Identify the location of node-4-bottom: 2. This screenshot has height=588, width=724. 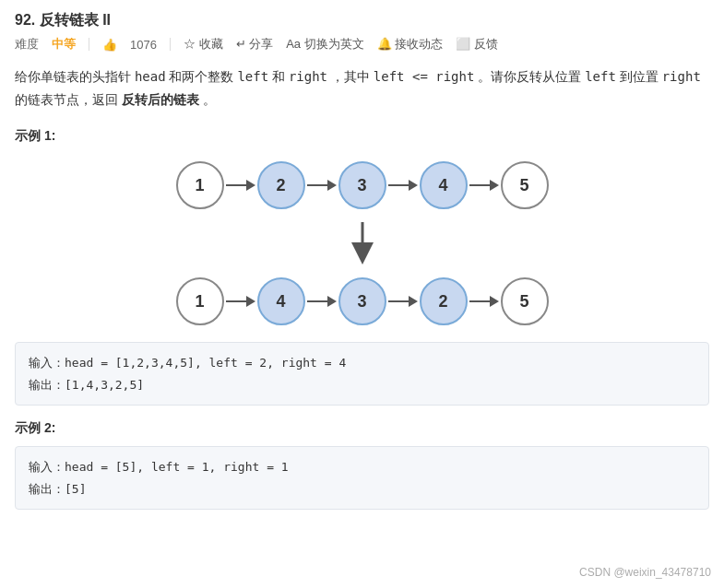
(444, 301).